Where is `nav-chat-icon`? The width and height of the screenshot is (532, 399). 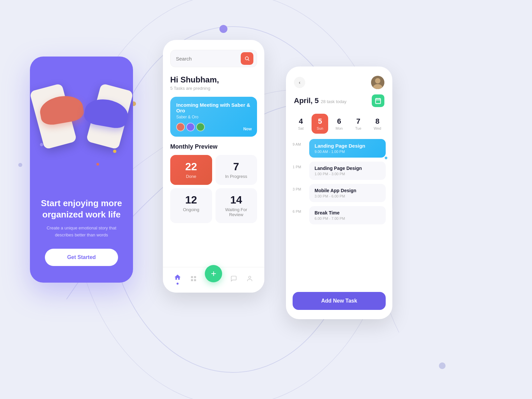 nav-chat-icon is located at coordinates (234, 279).